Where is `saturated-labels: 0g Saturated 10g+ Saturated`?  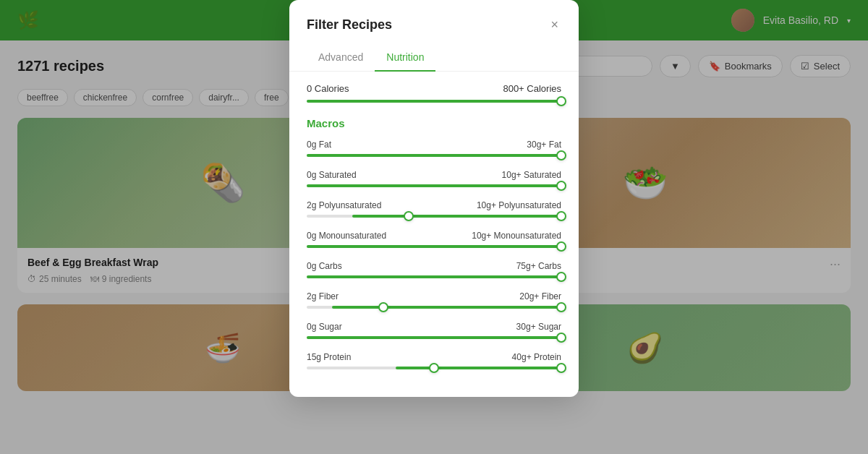
saturated-labels: 0g Saturated 10g+ Saturated is located at coordinates (434, 175).